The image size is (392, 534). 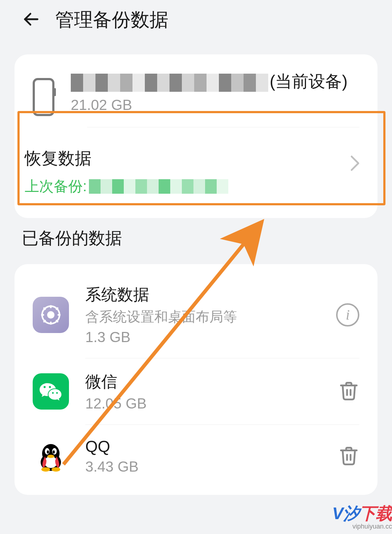 I want to click on device-suffix: (当前设备), so click(x=309, y=81).